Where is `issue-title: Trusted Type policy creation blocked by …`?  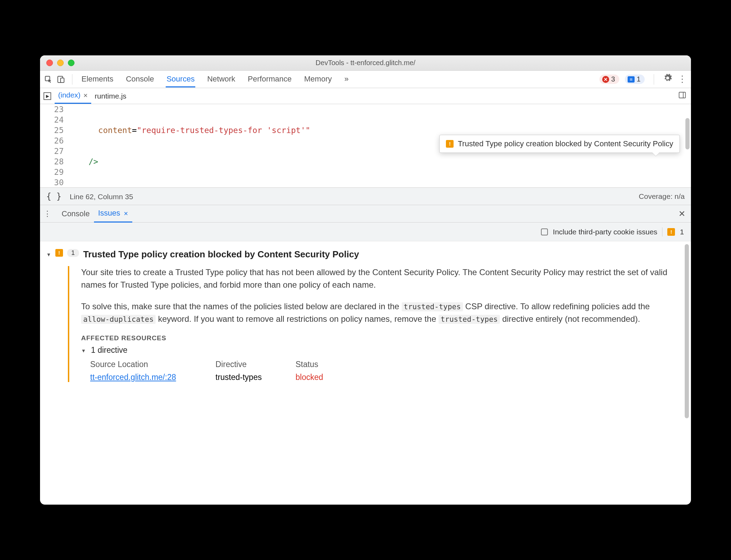 issue-title: Trusted Type policy creation blocked by … is located at coordinates (221, 254).